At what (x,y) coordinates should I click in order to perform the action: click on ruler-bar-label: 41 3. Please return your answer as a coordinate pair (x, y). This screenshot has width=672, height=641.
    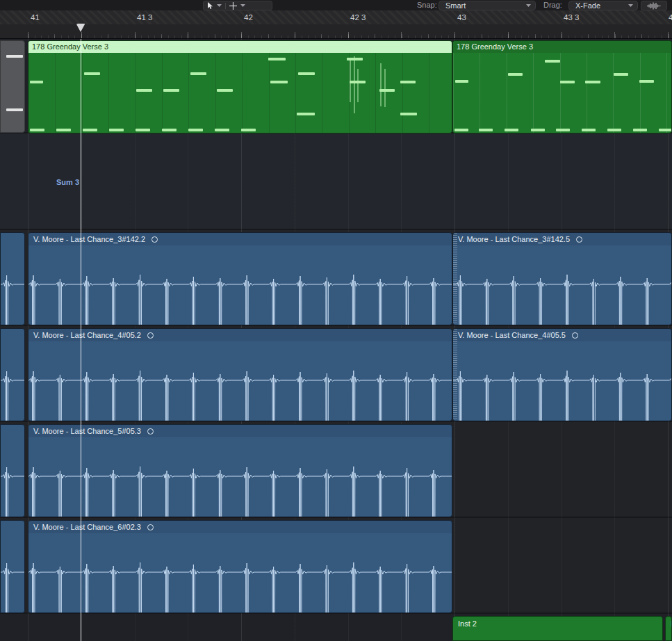
    Looking at the image, I should click on (145, 17).